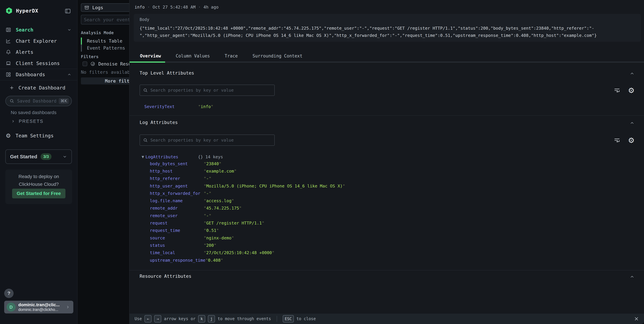  I want to click on section-divider, so click(387, 270).